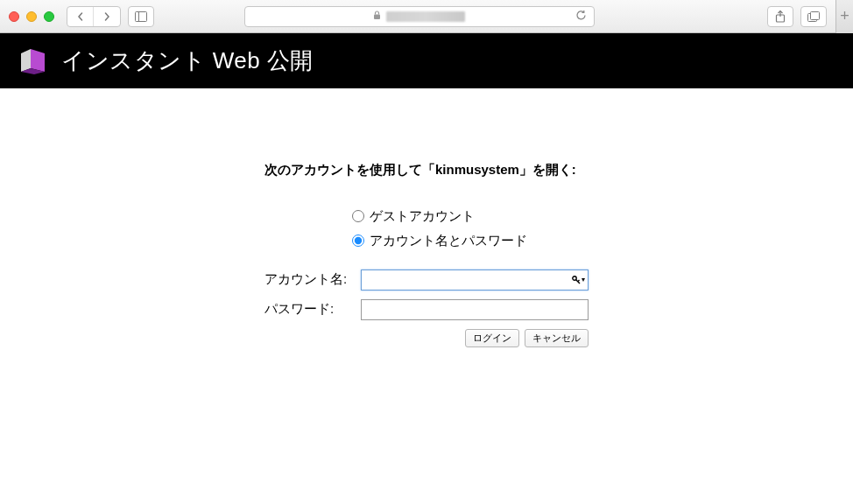 Image resolution: width=853 pixels, height=504 pixels. I want to click on login-prompt: 次のアカウントを使用して「kinmusystem」を開く:, so click(426, 170).